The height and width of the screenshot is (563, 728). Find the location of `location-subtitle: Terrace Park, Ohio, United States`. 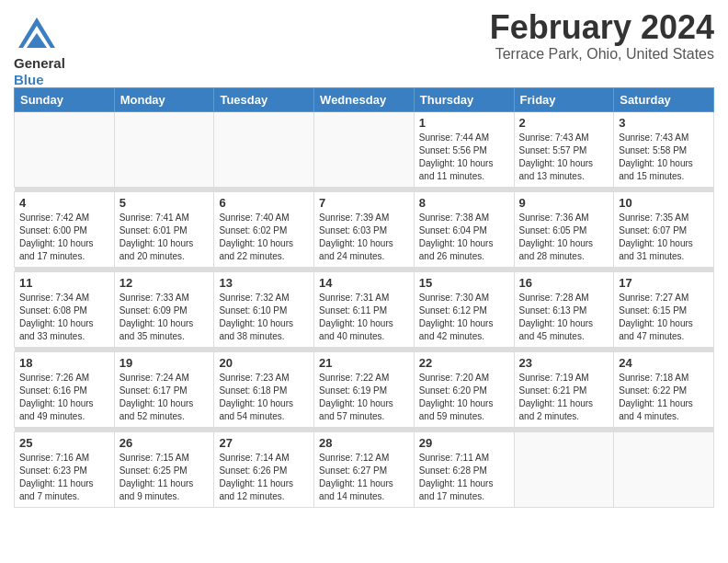

location-subtitle: Terrace Park, Ohio, United States is located at coordinates (364, 54).